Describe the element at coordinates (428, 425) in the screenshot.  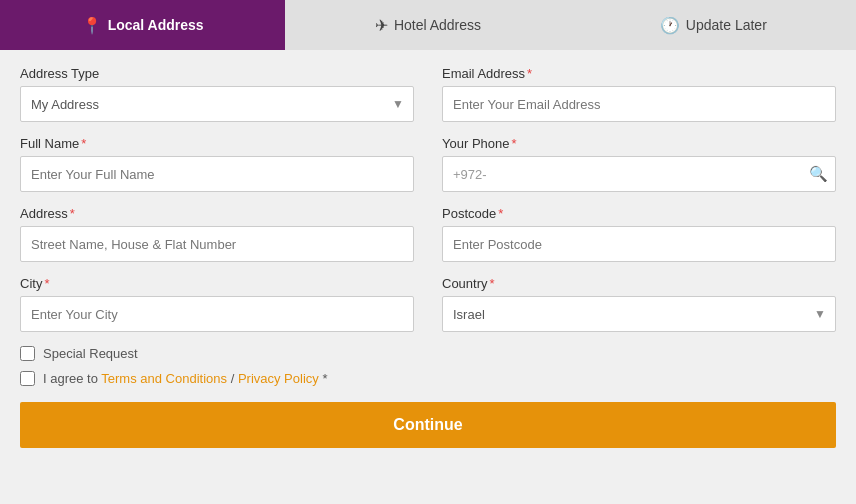
I see `continue-button: Continue` at that location.